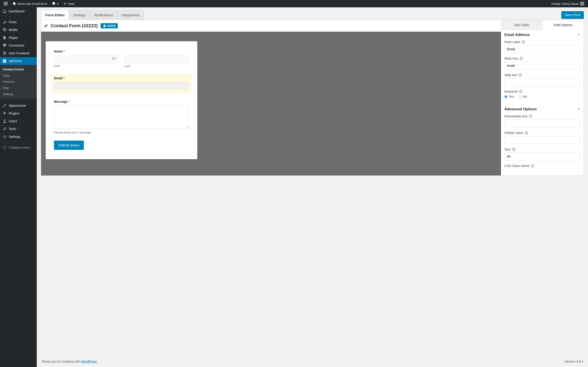  Describe the element at coordinates (542, 98) in the screenshot. I see `field-options-panel: Add Fields Field Options Email Address F…` at that location.